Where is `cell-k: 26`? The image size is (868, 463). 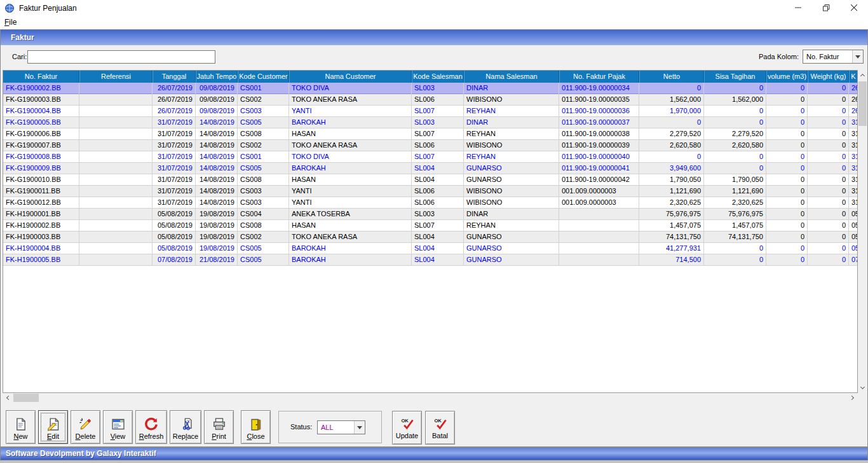
cell-k: 26 is located at coordinates (853, 100).